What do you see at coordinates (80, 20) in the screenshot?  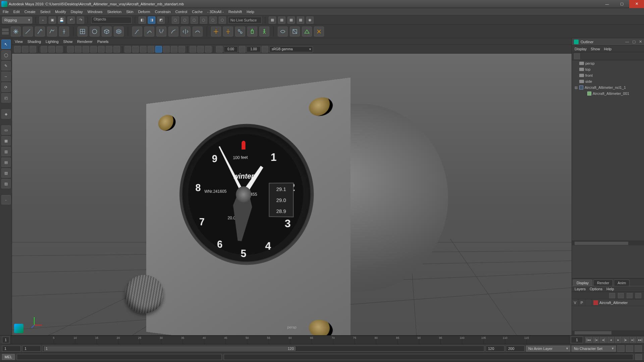 I see `redo-button: ↷` at bounding box center [80, 20].